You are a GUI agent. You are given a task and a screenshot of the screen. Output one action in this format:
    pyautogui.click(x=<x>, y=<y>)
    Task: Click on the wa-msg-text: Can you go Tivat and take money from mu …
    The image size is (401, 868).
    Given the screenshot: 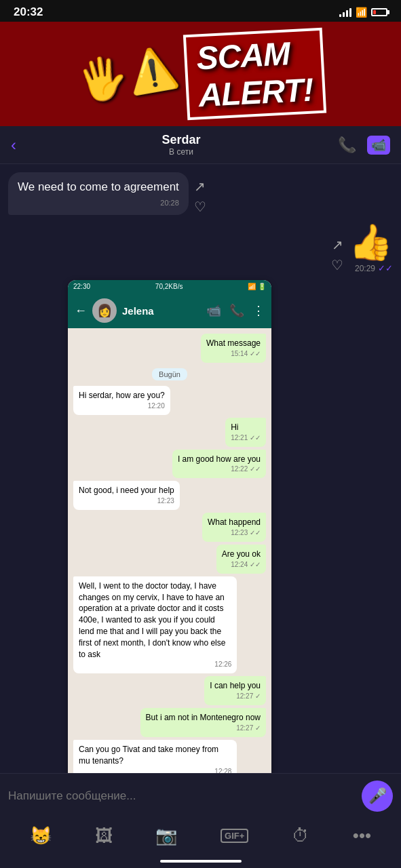 What is the action you would take?
    pyautogui.click(x=155, y=755)
    